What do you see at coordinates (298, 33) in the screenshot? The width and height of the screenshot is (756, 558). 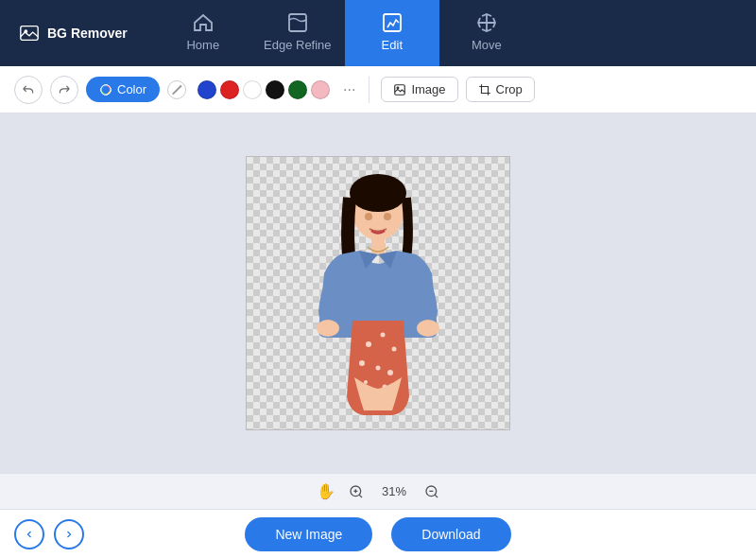 I see `tab-edge-refine: Edge Refine` at bounding box center [298, 33].